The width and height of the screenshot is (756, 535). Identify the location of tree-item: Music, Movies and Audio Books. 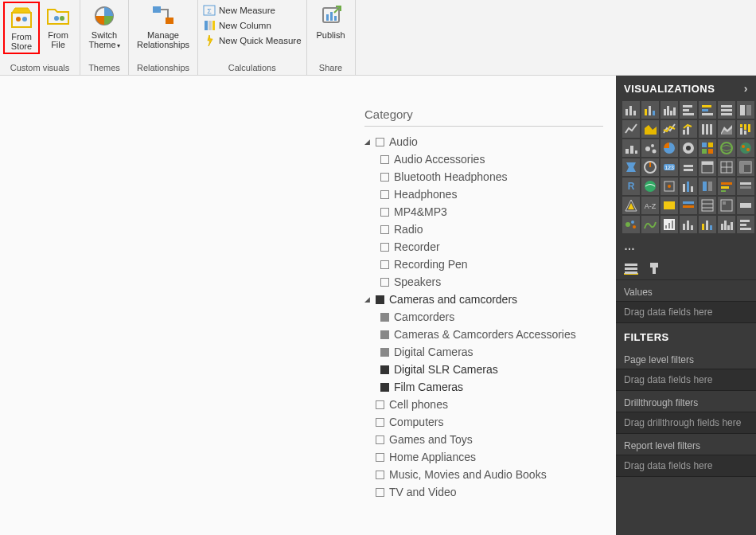
(484, 474).